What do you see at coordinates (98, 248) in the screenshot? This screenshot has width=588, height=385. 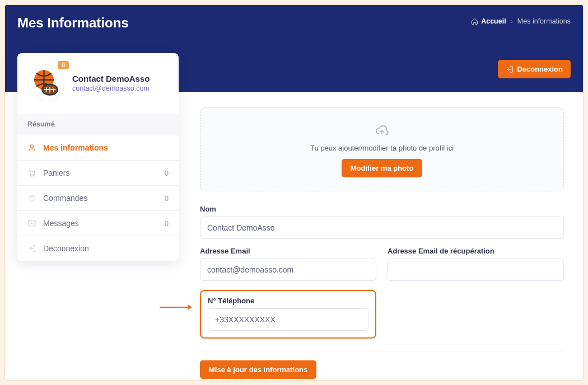 I see `sidebar-item-deconnexion: Deconnexion` at bounding box center [98, 248].